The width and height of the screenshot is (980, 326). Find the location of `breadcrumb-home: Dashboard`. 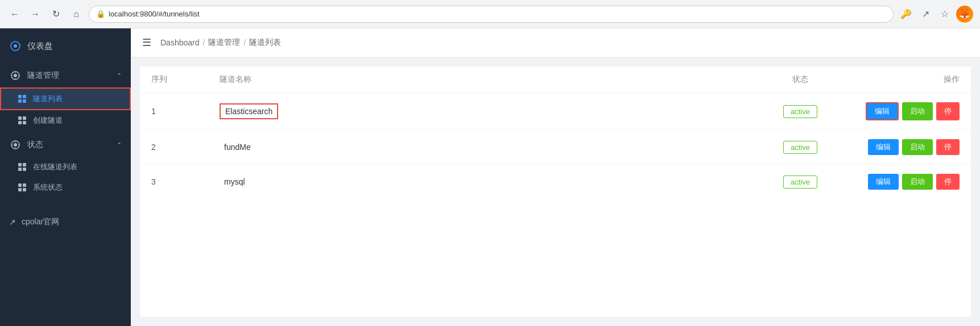

breadcrumb-home: Dashboard is located at coordinates (180, 43).